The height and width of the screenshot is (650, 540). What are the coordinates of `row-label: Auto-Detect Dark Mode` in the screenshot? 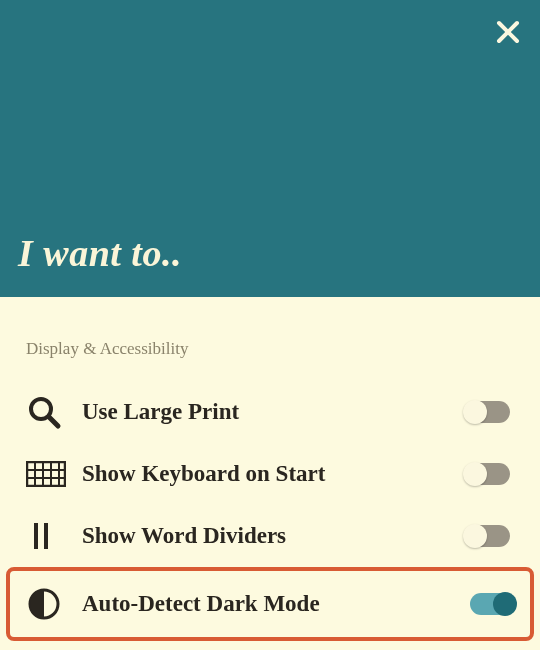 It's located at (276, 604).